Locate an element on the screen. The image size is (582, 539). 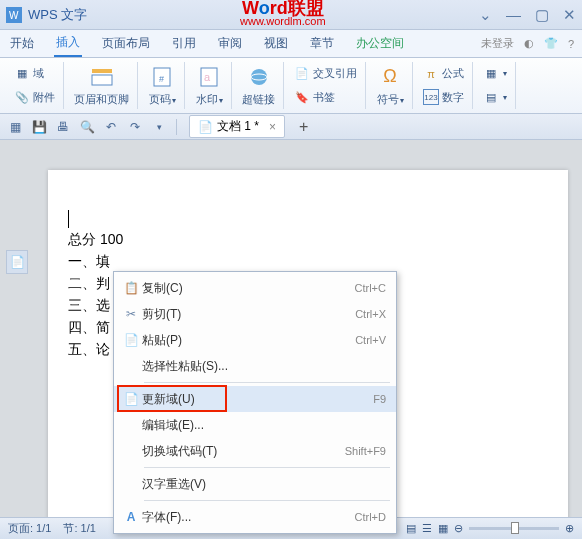
page-number-icon: # is located at coordinates (162, 77).